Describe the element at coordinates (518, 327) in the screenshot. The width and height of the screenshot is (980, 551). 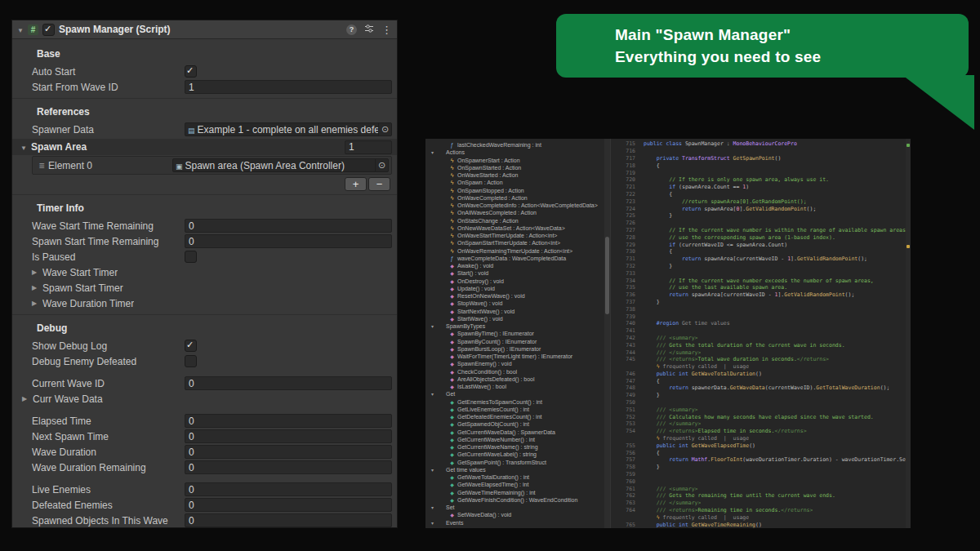
I see `structure-item: ▾ SpawnByTypes` at that location.